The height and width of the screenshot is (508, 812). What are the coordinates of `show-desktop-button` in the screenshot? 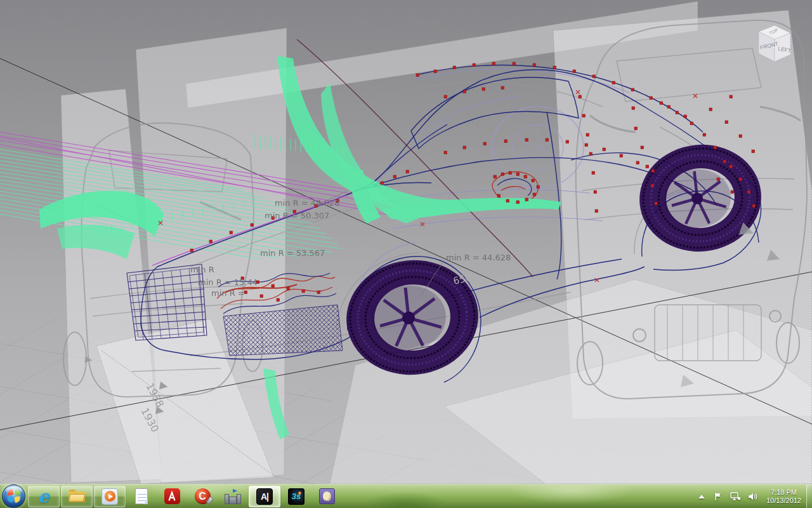 It's located at (809, 497).